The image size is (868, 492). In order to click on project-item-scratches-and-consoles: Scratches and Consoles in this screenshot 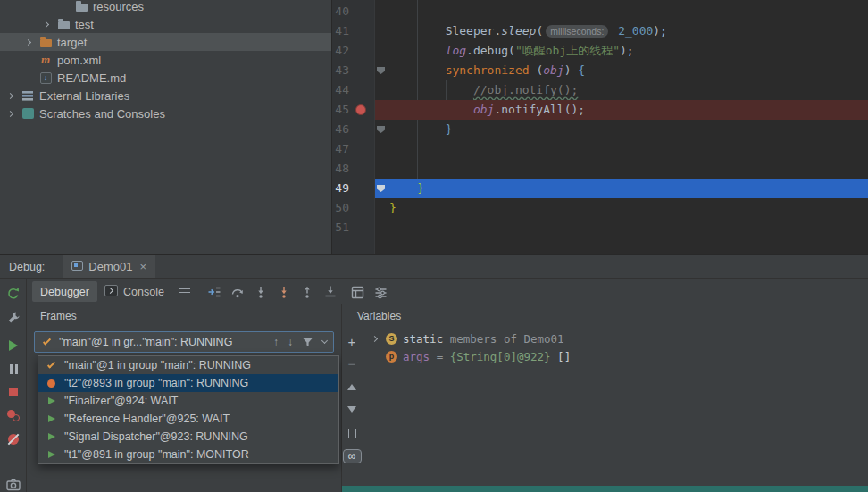, I will do `click(166, 113)`.